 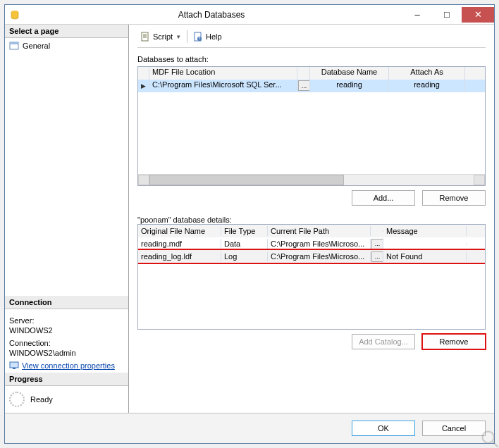 What do you see at coordinates (245, 244) in the screenshot?
I see `details-row-ftype: Data` at bounding box center [245, 244].